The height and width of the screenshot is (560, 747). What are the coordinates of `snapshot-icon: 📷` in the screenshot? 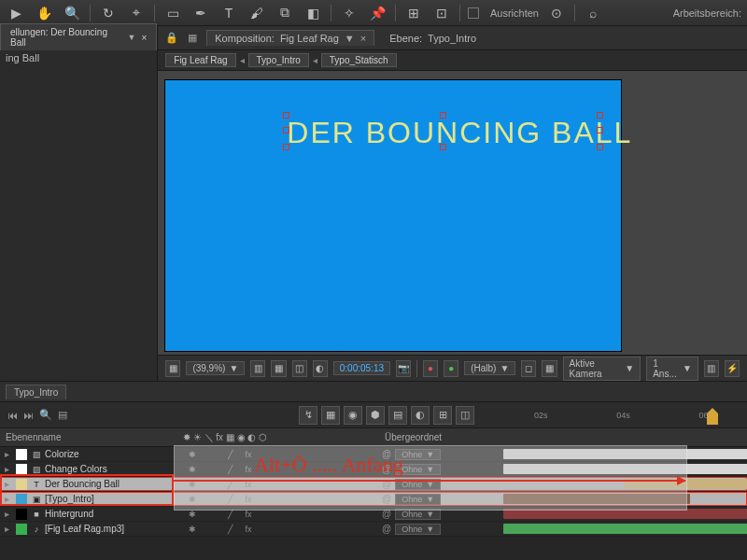 It's located at (403, 369).